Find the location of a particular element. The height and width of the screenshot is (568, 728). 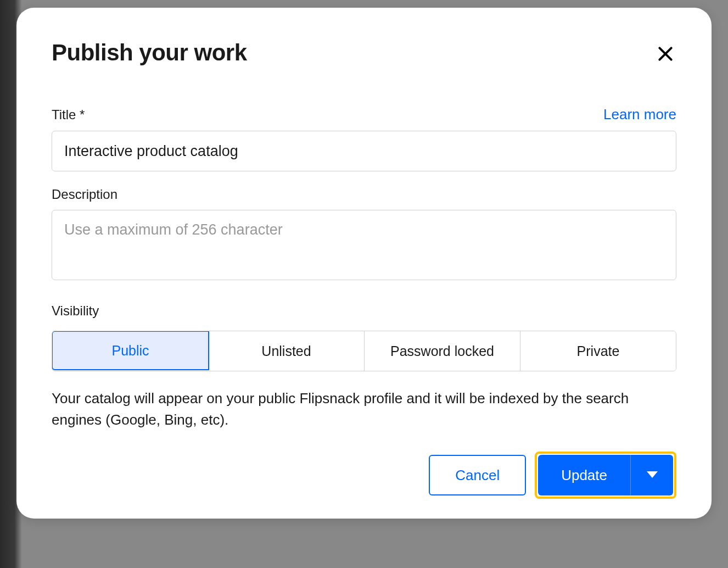

visibility-tab-public: Public is located at coordinates (131, 350).